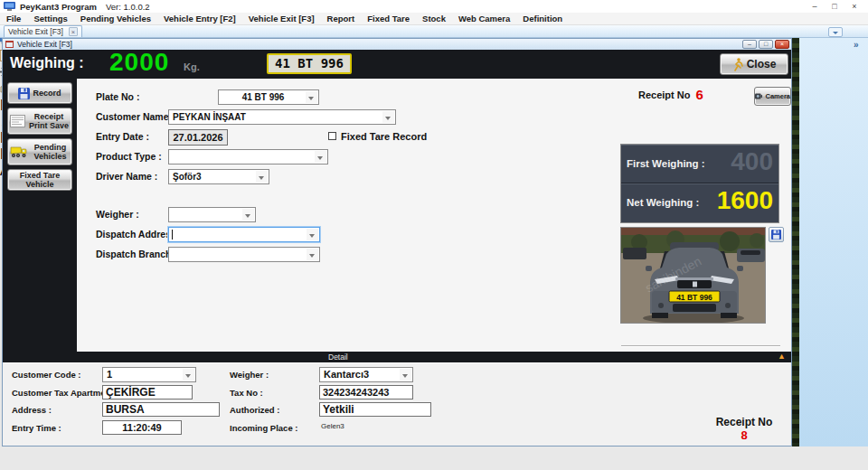 This screenshot has width=868, height=470. What do you see at coordinates (192, 67) in the screenshot?
I see `weighing-unit: Kg.` at bounding box center [192, 67].